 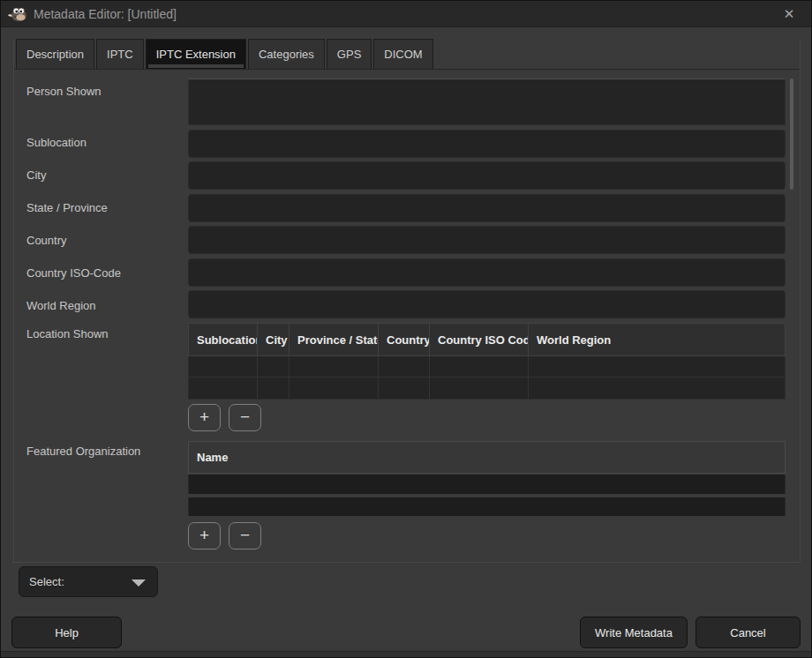 What do you see at coordinates (402, 54) in the screenshot?
I see `tab-dicom: DICOM` at bounding box center [402, 54].